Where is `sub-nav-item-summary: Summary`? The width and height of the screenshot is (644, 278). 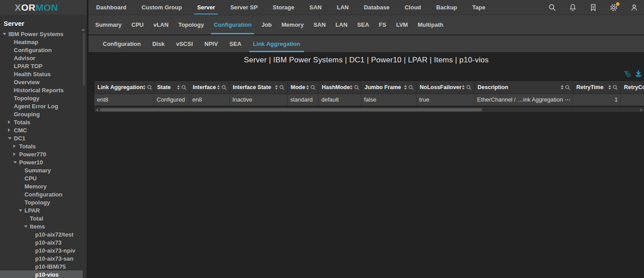 sub-nav-item-summary: Summary is located at coordinates (109, 25).